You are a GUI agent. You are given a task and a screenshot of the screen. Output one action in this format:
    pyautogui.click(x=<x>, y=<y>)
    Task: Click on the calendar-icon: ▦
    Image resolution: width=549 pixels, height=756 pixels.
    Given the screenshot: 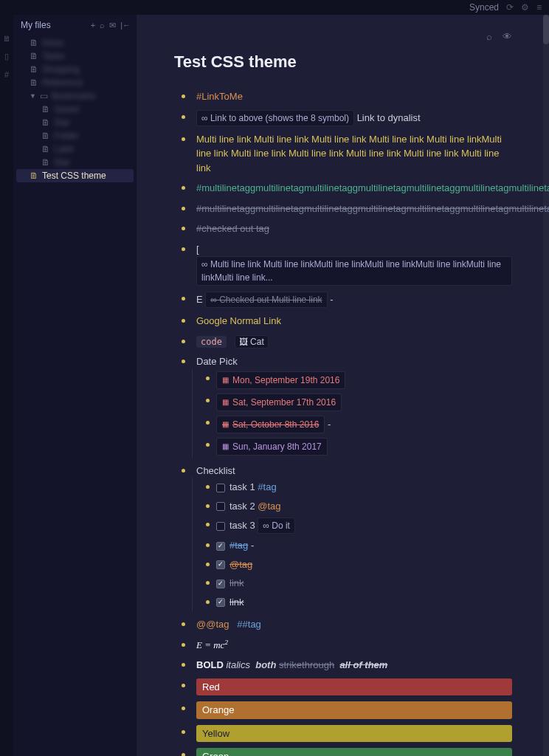 What is the action you would take?
    pyautogui.click(x=226, y=379)
    